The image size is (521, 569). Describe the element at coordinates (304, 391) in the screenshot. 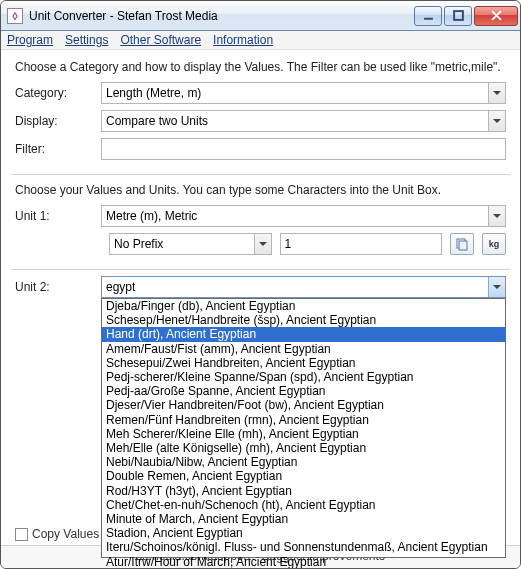

I see `dropdown-item: Pedj-aa/Große Spanne, Ancient Egyptian` at that location.